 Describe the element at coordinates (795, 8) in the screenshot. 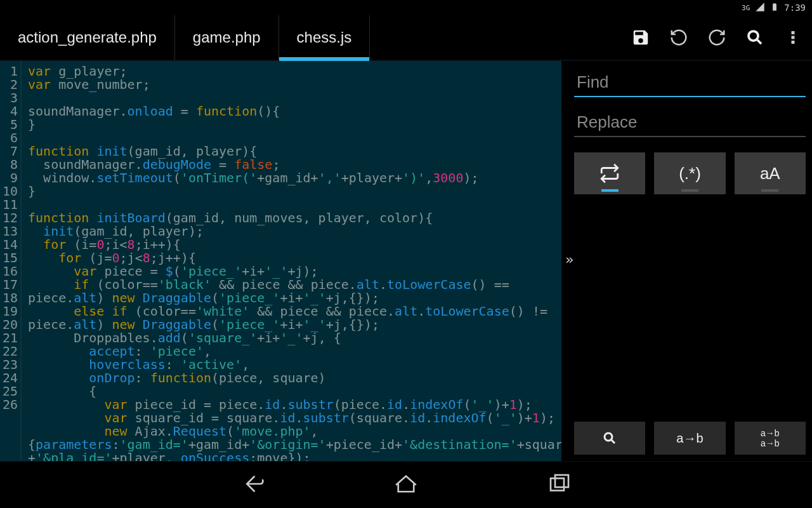

I see `clock-text: 7:39` at that location.